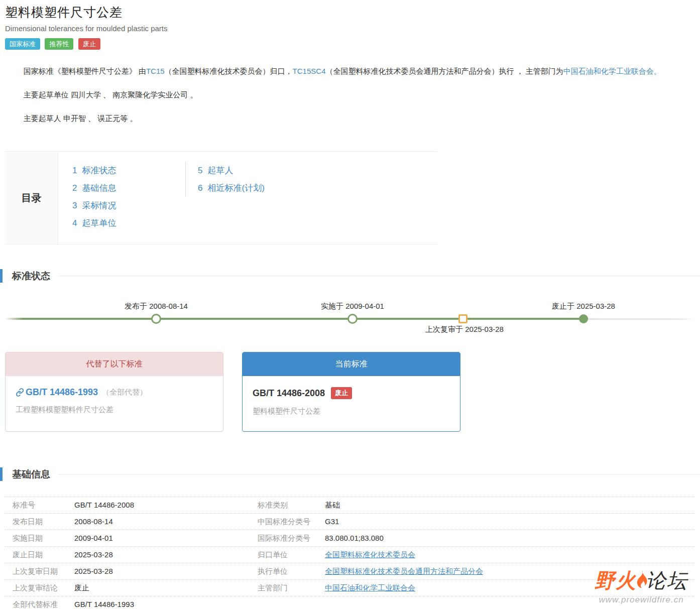  What do you see at coordinates (114, 410) in the screenshot?
I see `replaced-standard-name: 工程塑料模塑塑料件尺寸公差` at bounding box center [114, 410].